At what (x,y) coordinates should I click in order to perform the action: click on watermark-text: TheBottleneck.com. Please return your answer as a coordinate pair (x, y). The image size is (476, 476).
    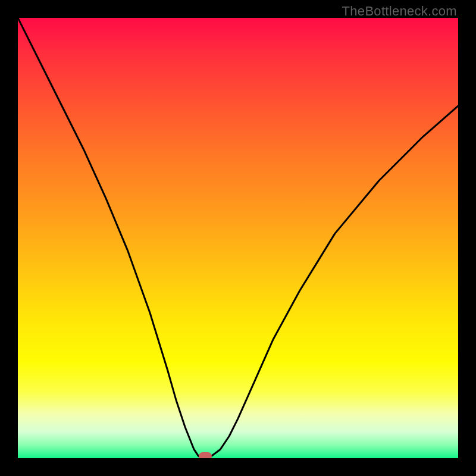
    Looking at the image, I should click on (400, 11).